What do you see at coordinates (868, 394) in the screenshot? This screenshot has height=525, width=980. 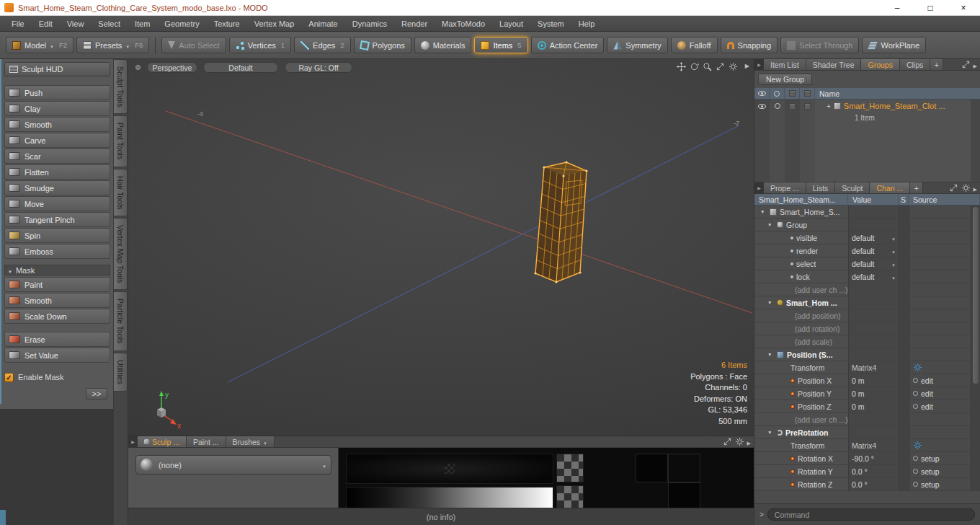 I see `channel-row: Position Y 0 m edit` at bounding box center [868, 394].